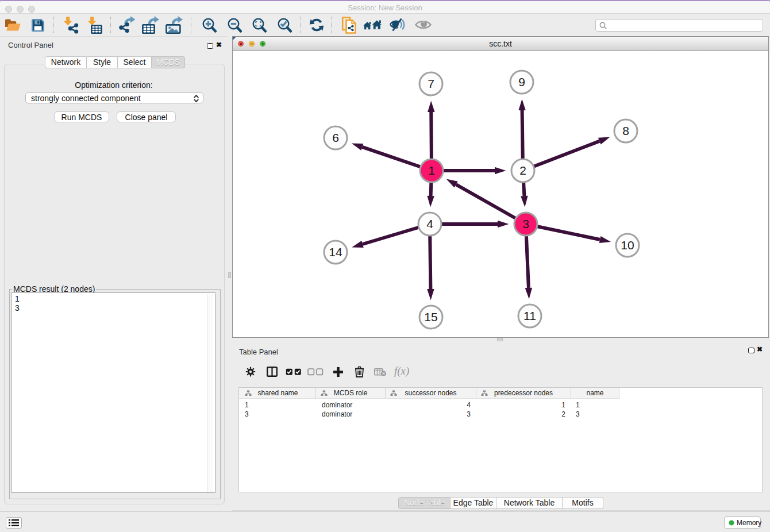 This screenshot has width=770, height=532. Describe the element at coordinates (523, 170) in the screenshot. I see `svg-text: 2` at that location.